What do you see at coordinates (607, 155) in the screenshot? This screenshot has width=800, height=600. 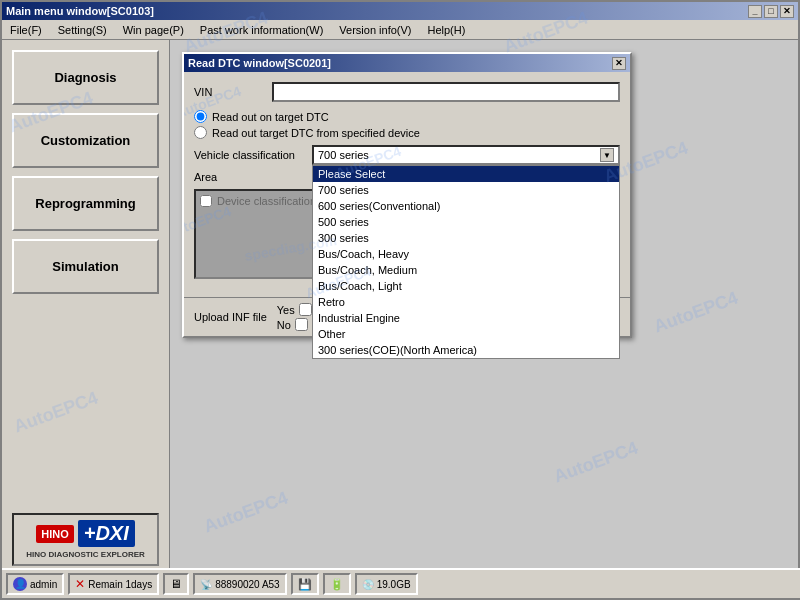 I see `dropdown-arrow-icon: ▼` at bounding box center [607, 155].